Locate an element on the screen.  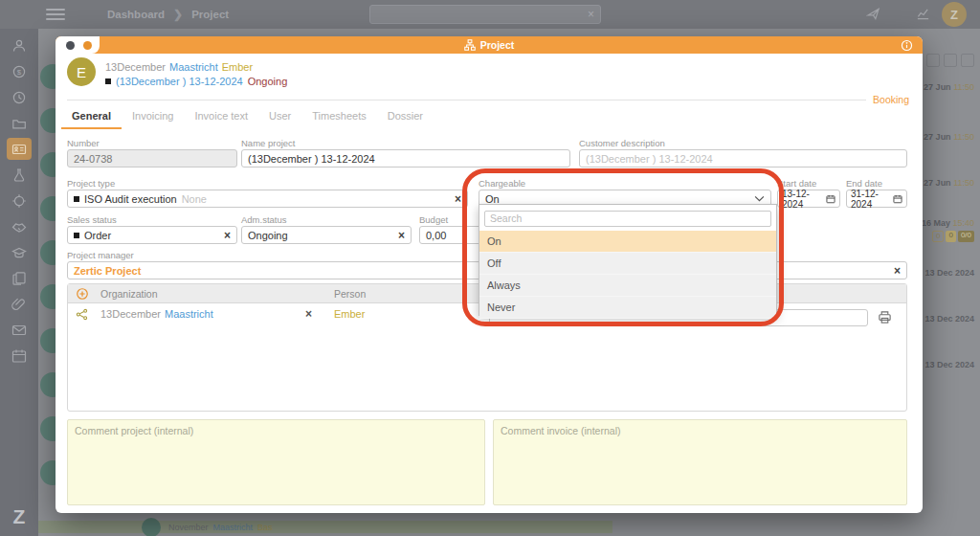
sales-status-field: Sales status Order × is located at coordinates (152, 230).